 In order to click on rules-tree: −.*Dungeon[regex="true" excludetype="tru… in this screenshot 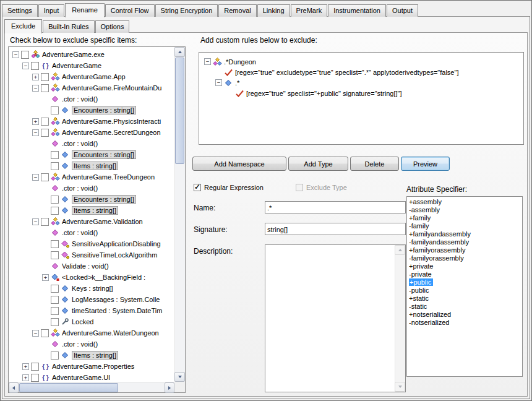, I will do `click(361, 100)`.